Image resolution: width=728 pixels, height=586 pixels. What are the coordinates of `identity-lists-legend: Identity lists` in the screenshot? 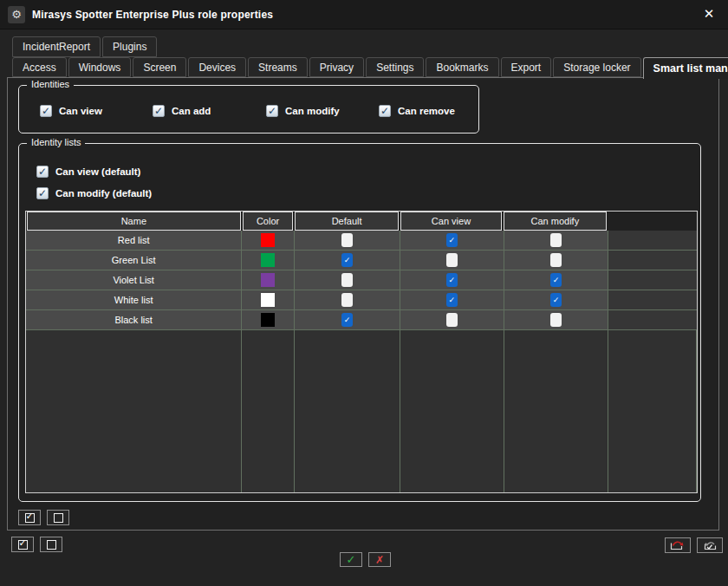 It's located at (55, 142).